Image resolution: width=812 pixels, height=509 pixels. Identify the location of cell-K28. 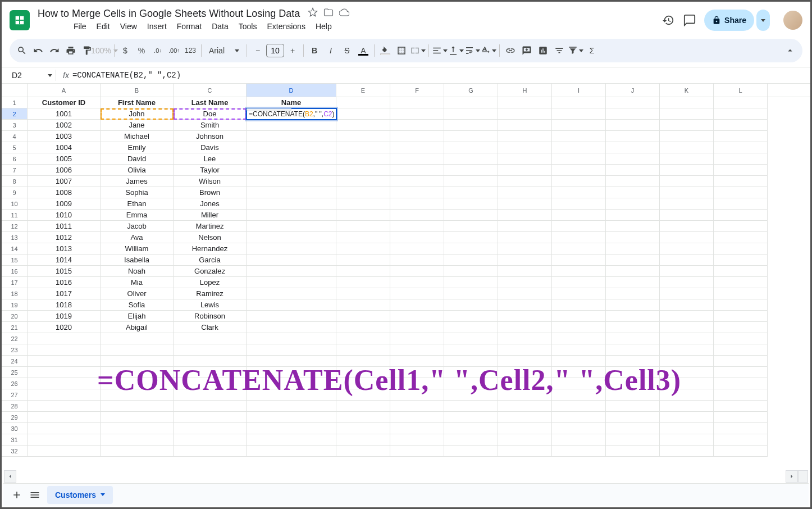
(687, 406).